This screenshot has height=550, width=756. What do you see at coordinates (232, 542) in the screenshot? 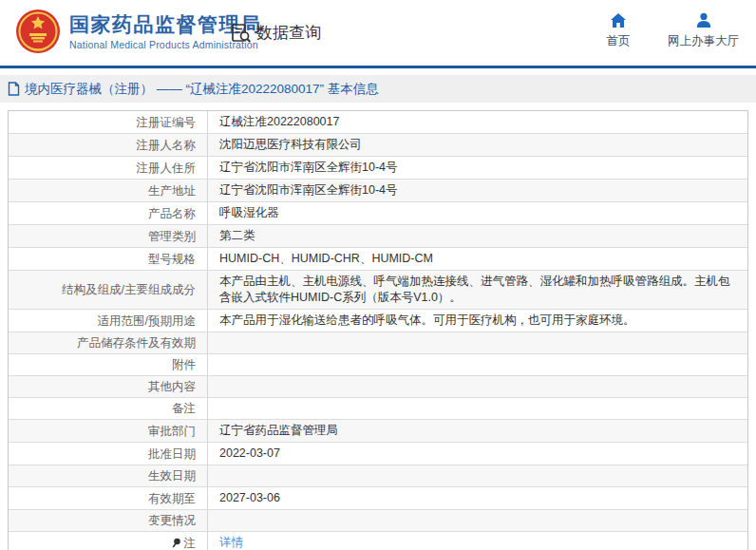
I see `detail-link: 详情` at bounding box center [232, 542].